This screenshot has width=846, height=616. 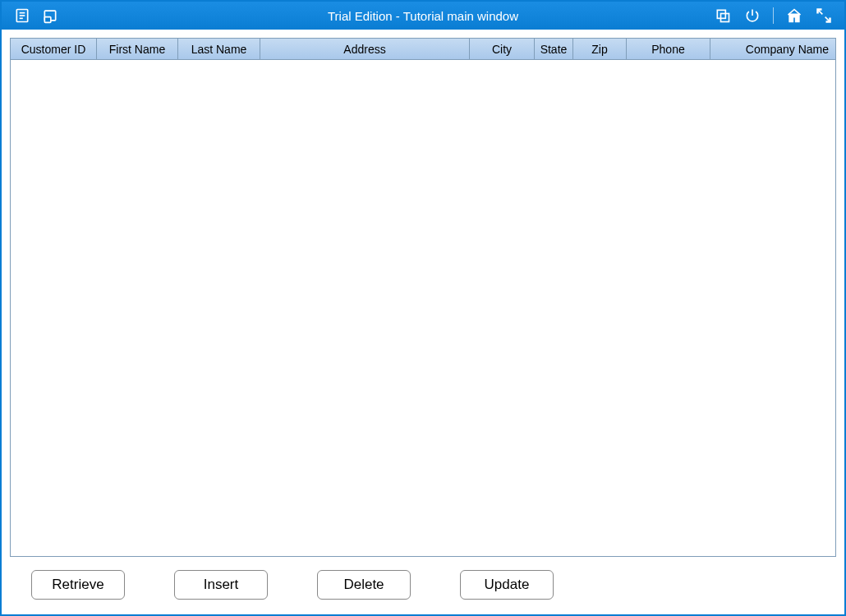 What do you see at coordinates (219, 49) in the screenshot?
I see `grid-header-last-name: Last Name` at bounding box center [219, 49].